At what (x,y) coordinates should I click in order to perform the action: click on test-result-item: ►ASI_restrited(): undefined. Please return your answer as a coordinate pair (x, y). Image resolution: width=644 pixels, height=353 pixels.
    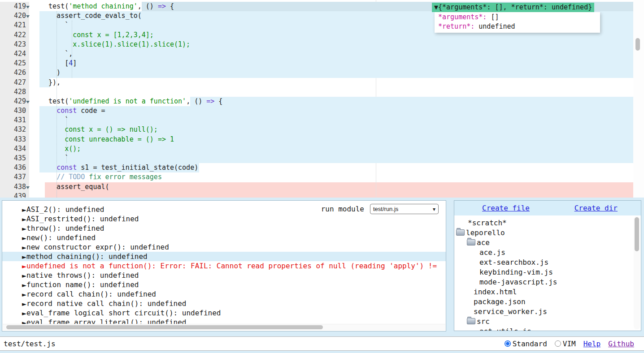
    Looking at the image, I should click on (224, 219).